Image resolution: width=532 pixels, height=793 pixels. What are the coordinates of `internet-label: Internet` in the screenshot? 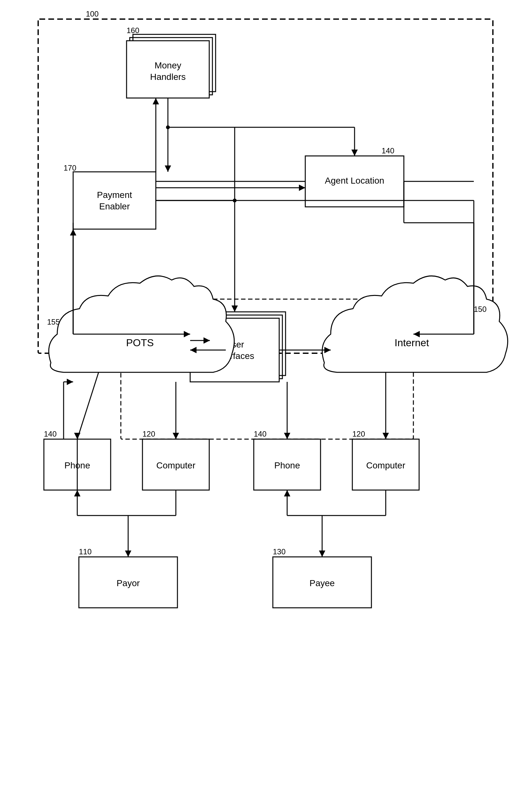 It's located at (412, 343).